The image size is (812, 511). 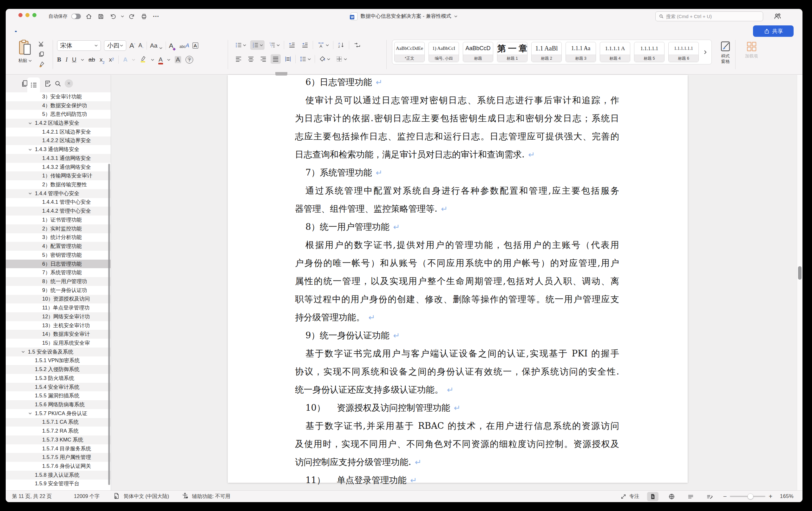 I want to click on character-scaling-icon: A, so click(x=323, y=45).